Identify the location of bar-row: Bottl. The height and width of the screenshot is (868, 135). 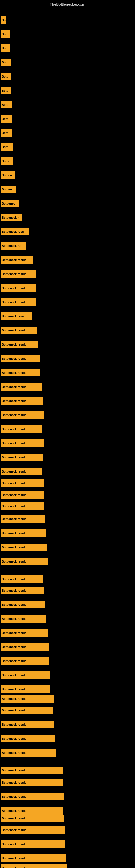
(68, 147).